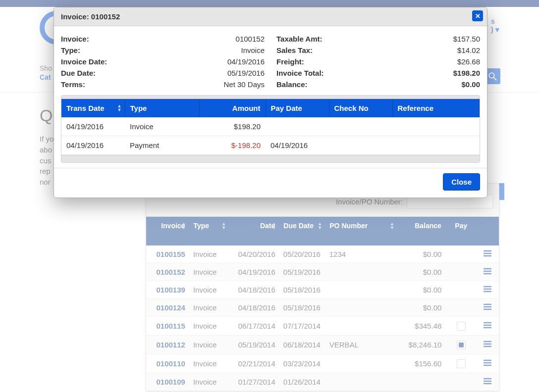 This screenshot has width=539, height=392. Describe the element at coordinates (428, 84) in the screenshot. I see `detail-value: $0.00` at that location.